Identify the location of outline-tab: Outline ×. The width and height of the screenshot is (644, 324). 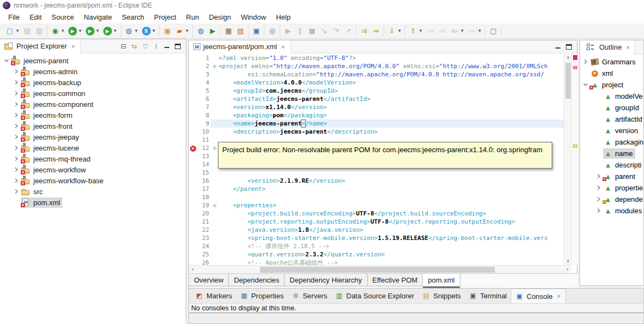
(607, 47).